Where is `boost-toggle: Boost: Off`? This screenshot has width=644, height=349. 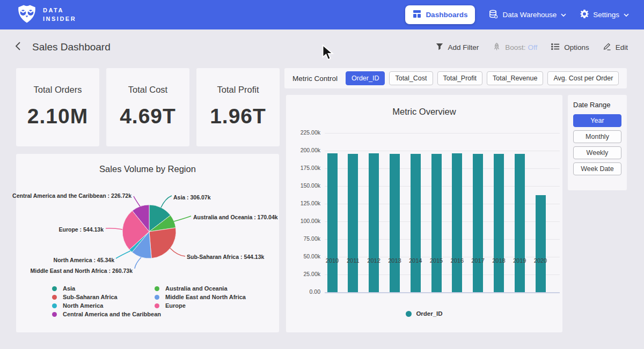 boost-toggle: Boost: Off is located at coordinates (515, 47).